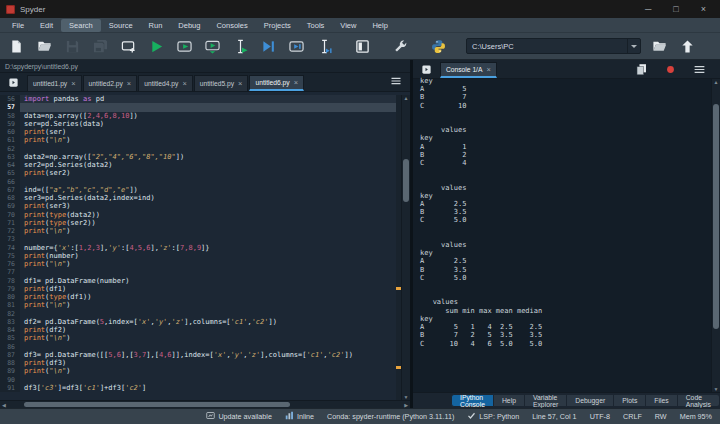 Image resolution: width=720 pixels, height=424 pixels. Describe the element at coordinates (198, 124) in the screenshot. I see `code-line: 59ser=pd.Series(data)` at that location.